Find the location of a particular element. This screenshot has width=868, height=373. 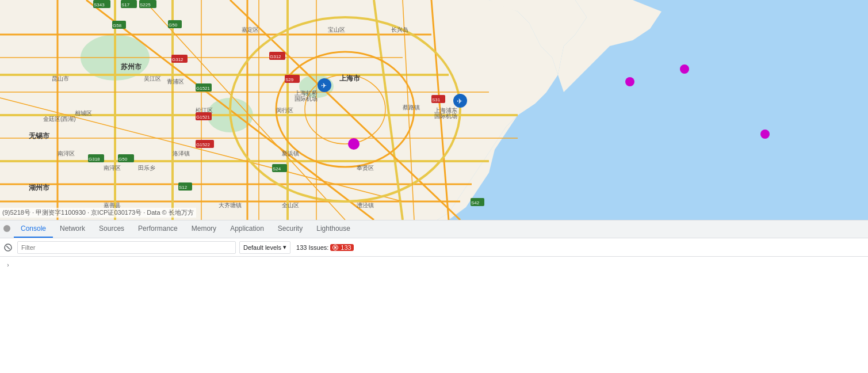

svg-text: 长兴岛 is located at coordinates (400, 30).